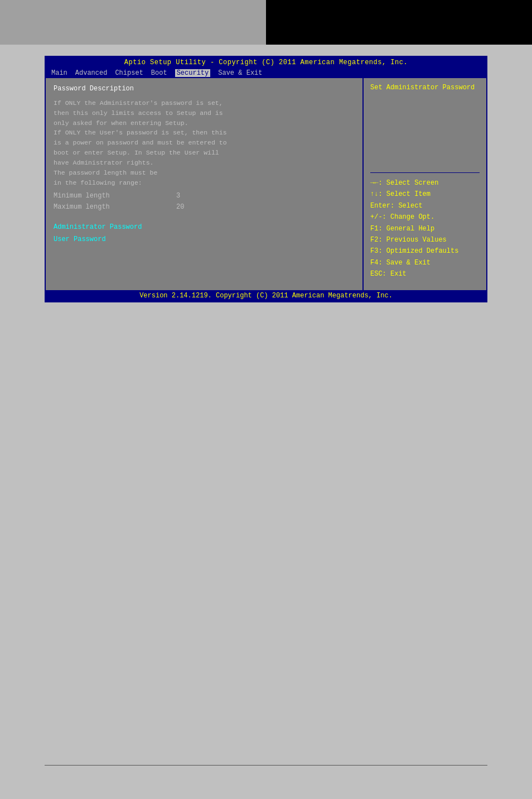 Image resolution: width=532 pixels, height=799 pixels. Describe the element at coordinates (178, 196) in the screenshot. I see `field-min-value: 3` at that location.